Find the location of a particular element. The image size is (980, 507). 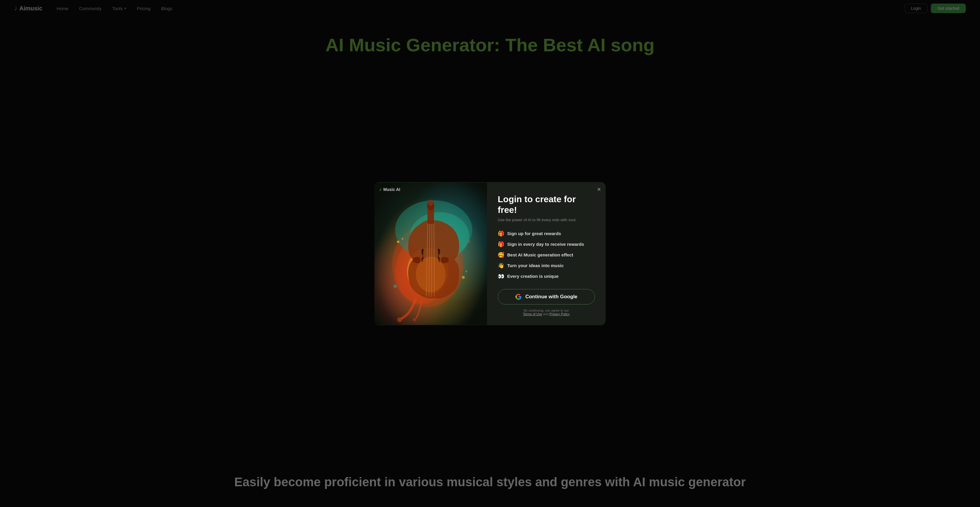

terms-prefix: By continuing, you agree to our is located at coordinates (546, 311).